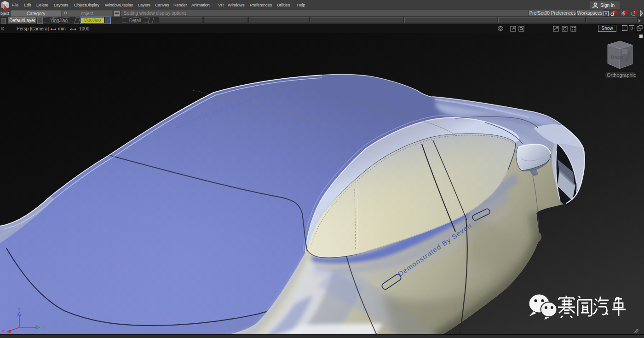 This screenshot has width=644, height=338. I want to click on svg-text: z, so click(19, 309).